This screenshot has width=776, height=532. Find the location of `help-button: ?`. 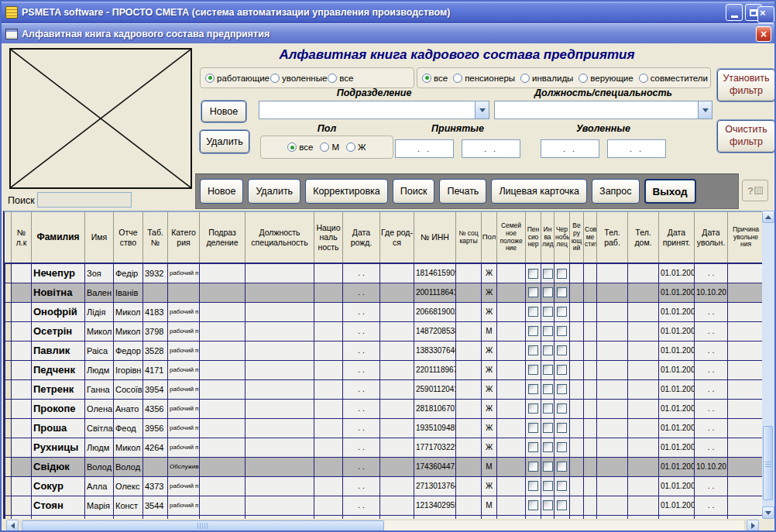

help-button: ? is located at coordinates (755, 190).